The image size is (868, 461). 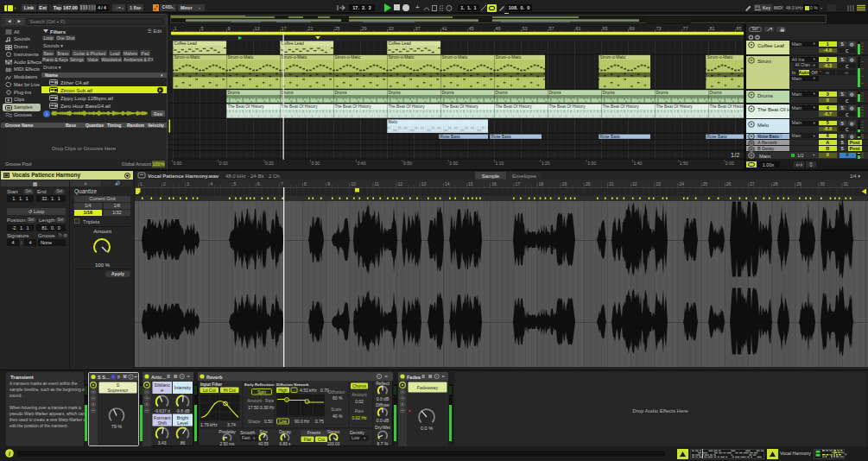 What do you see at coordinates (162, 422) in the screenshot?
I see `svg-text: Shift` at bounding box center [162, 422].